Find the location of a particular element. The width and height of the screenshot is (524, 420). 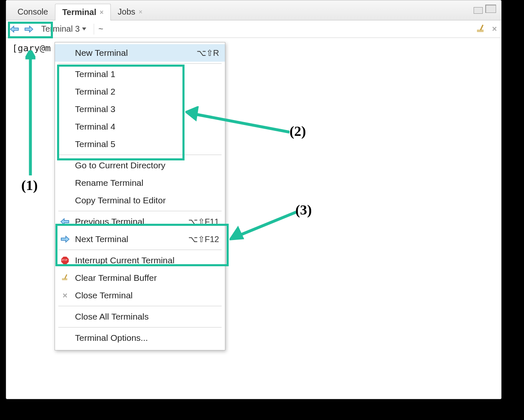

menu-switch-terminal-1: Terminal 1 is located at coordinates (140, 74).